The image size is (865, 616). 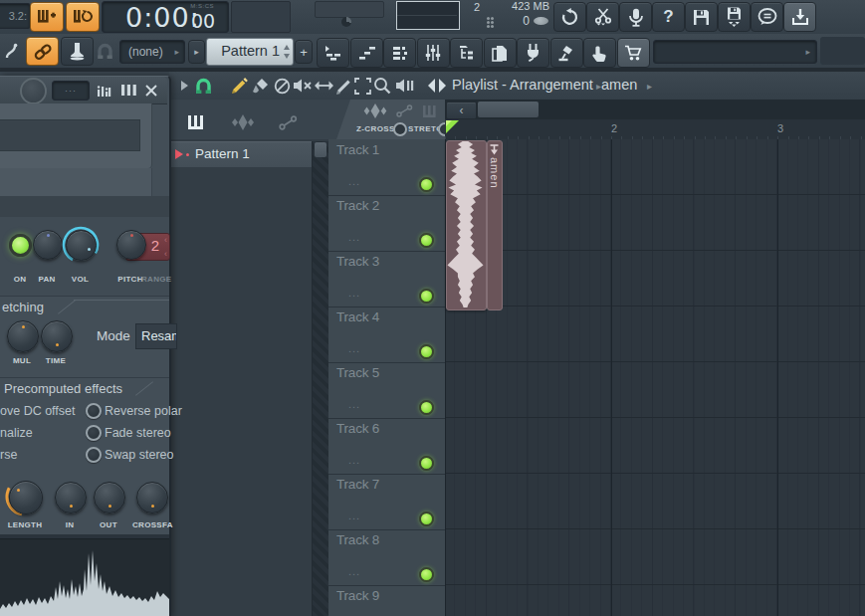 I want to click on link-target-dropdown: (none) ▸, so click(x=152, y=52).